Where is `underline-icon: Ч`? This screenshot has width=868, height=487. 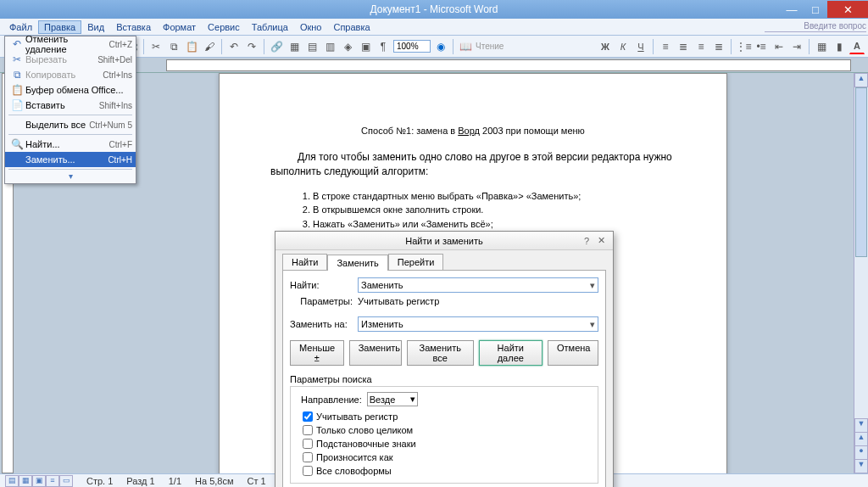
underline-icon: Ч is located at coordinates (641, 47).